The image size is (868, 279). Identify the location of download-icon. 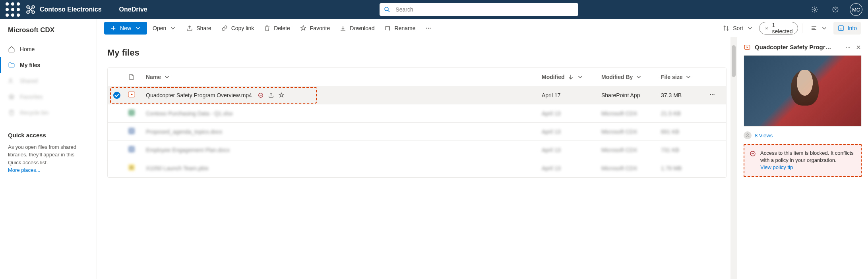
(343, 28).